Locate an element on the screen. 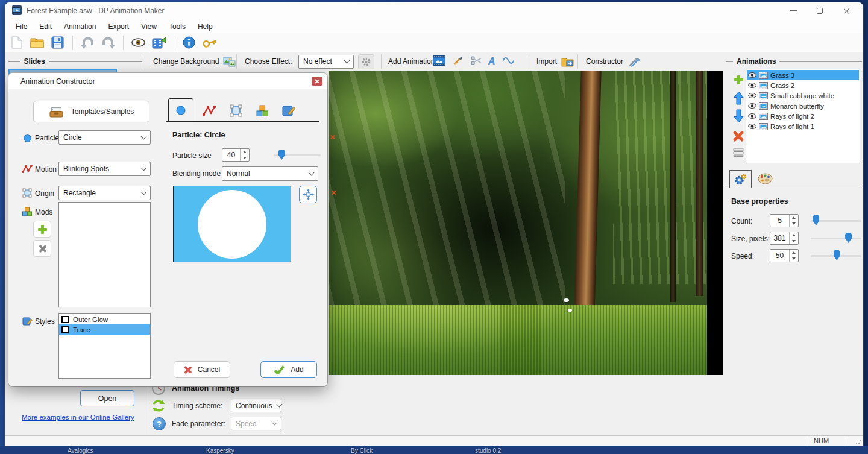 This screenshot has width=868, height=454. register-button is located at coordinates (210, 42).